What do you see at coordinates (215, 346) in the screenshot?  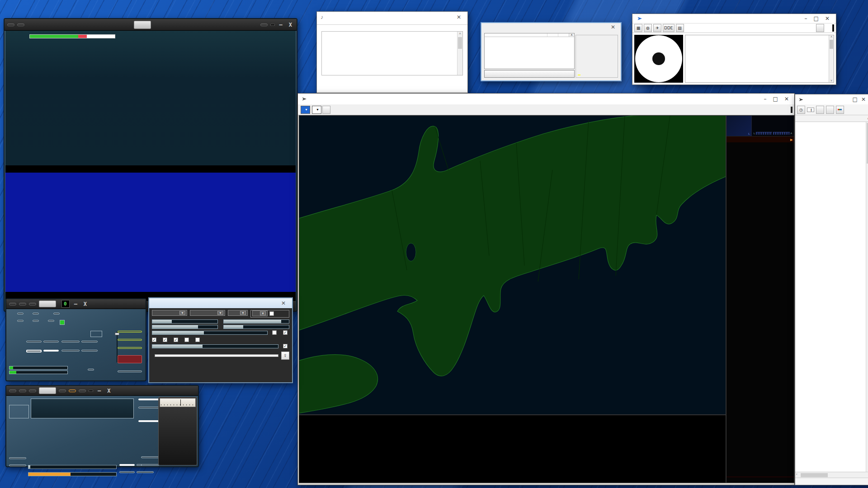 I see `combo-transparency-slider` at bounding box center [215, 346].